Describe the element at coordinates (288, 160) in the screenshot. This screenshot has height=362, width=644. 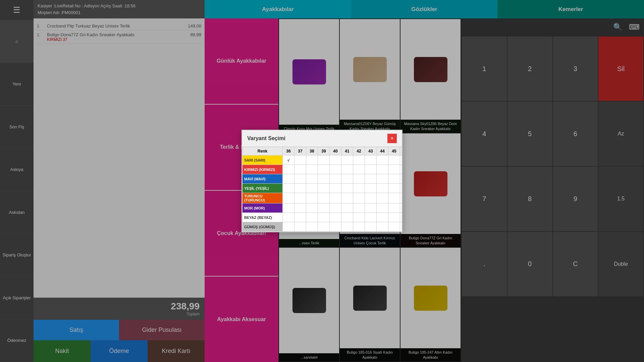
I see `variant-cell: √` at that location.